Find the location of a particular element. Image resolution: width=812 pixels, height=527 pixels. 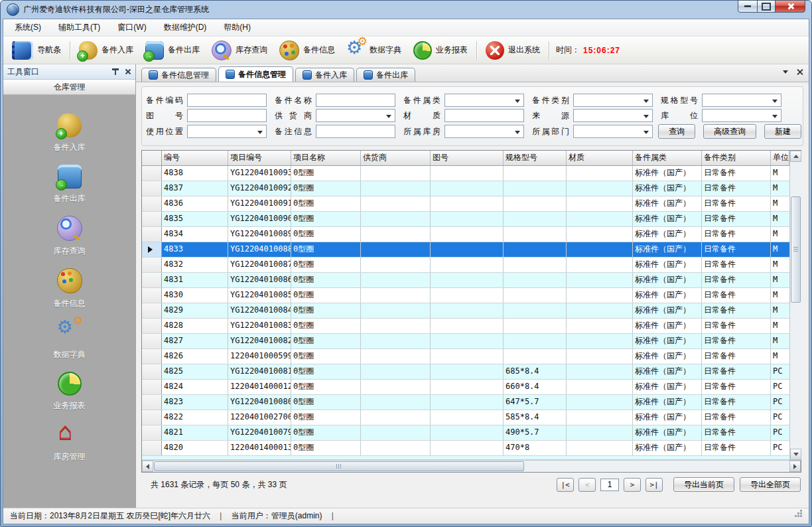

table-row: 4821 YG12204010079 0型圈 490*5.7 标准件（国产） is located at coordinates (466, 433).